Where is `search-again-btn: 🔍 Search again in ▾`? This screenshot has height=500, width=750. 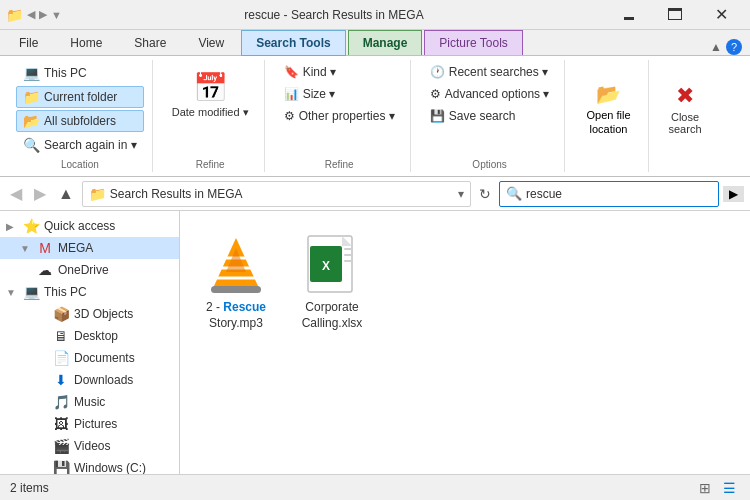
search-again-btn: 🔍 Search again in ▾ is located at coordinates (80, 145).